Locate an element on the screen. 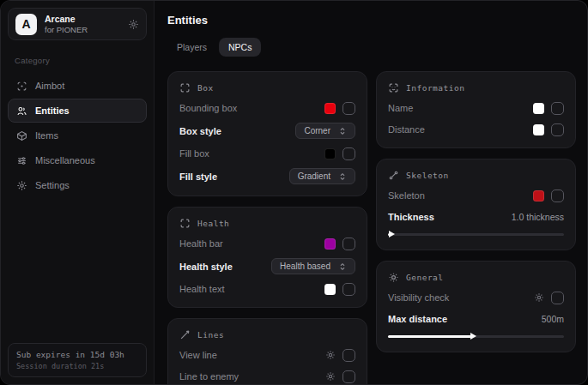 This screenshot has width=588, height=385. category-label: Category is located at coordinates (81, 60).